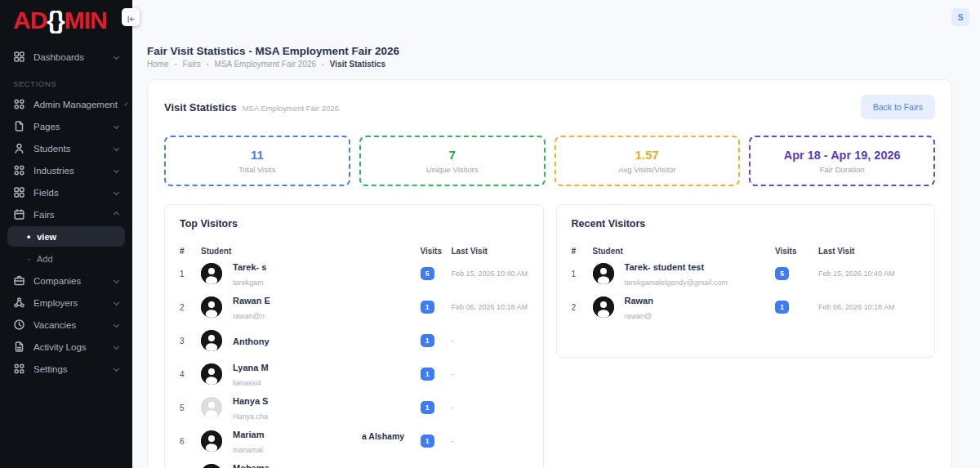 The width and height of the screenshot is (980, 468). What do you see at coordinates (29, 20) in the screenshot?
I see `logo-text-left: AD` at bounding box center [29, 20].